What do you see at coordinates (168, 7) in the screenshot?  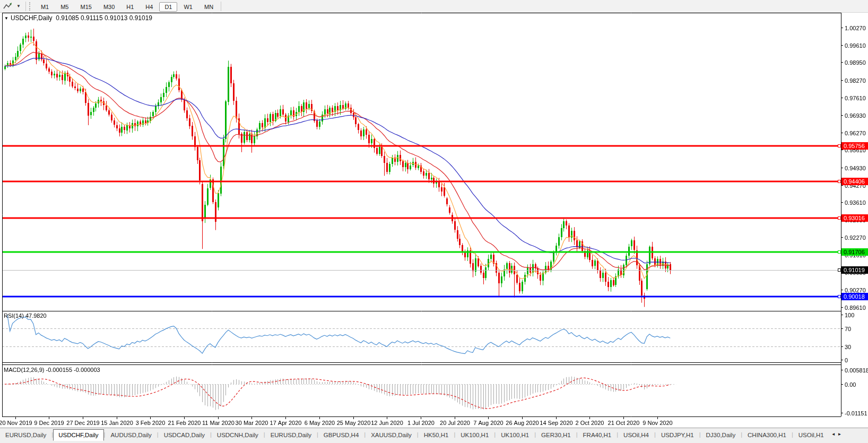 I see `timeframe-button-D1: D1` at bounding box center [168, 7].